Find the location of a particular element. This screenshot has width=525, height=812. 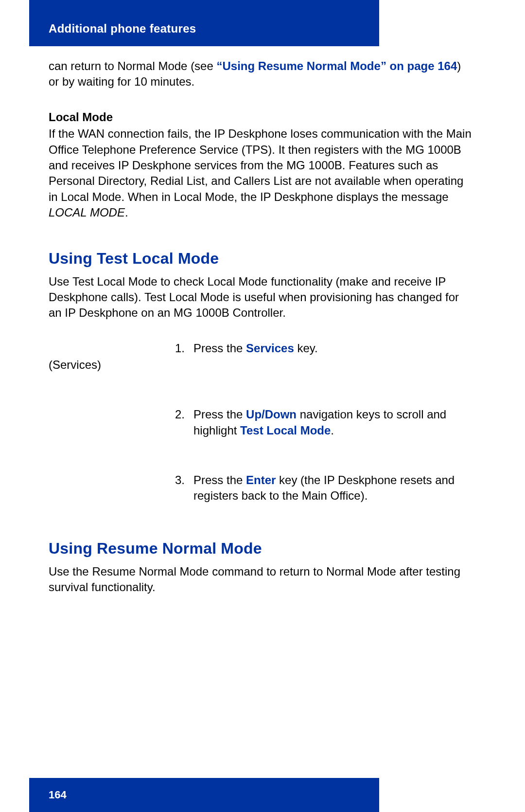

resume-normal-mode-intro: Use the Resume Normal Mode command to re… is located at coordinates (260, 580).